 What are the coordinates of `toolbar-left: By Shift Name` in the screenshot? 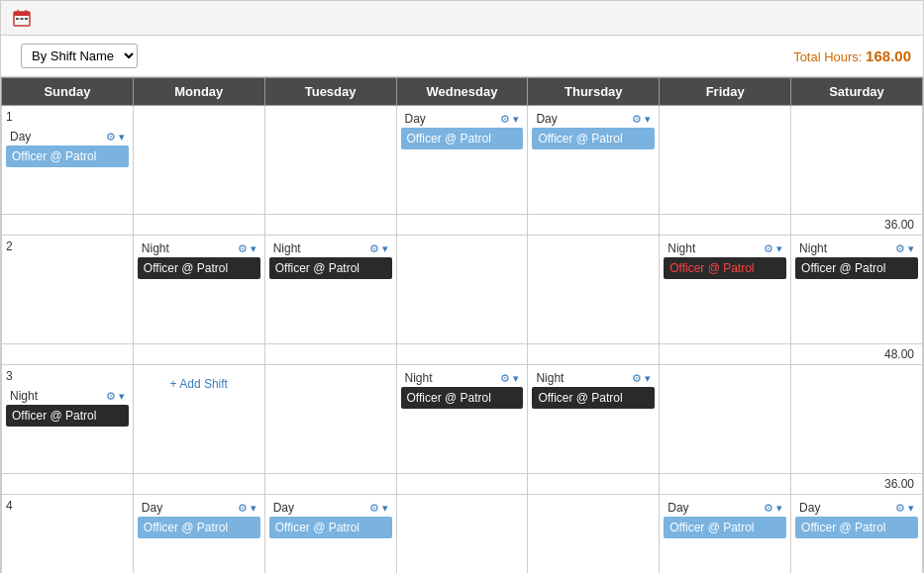 It's located at (75, 55).